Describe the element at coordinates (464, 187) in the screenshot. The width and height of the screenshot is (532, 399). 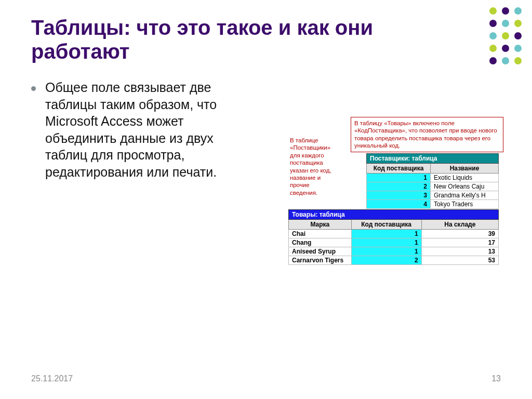
I see `table-cell: New Orleans Caju` at that location.